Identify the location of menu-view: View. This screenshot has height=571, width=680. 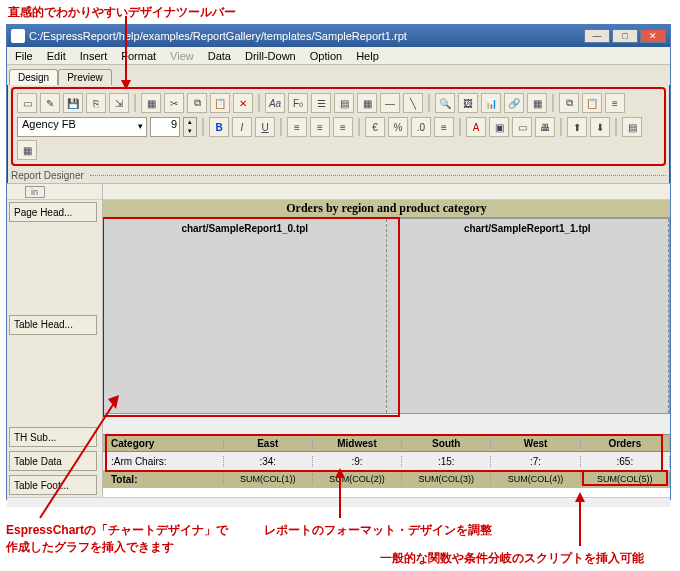
(182, 56).